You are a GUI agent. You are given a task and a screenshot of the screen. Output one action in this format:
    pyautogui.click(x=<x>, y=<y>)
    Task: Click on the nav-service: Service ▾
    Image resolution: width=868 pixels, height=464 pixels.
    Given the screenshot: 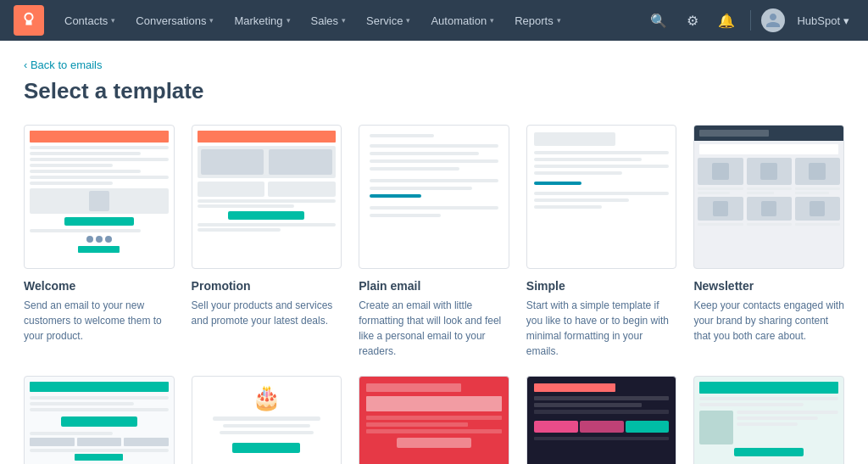 What is the action you would take?
    pyautogui.click(x=388, y=20)
    